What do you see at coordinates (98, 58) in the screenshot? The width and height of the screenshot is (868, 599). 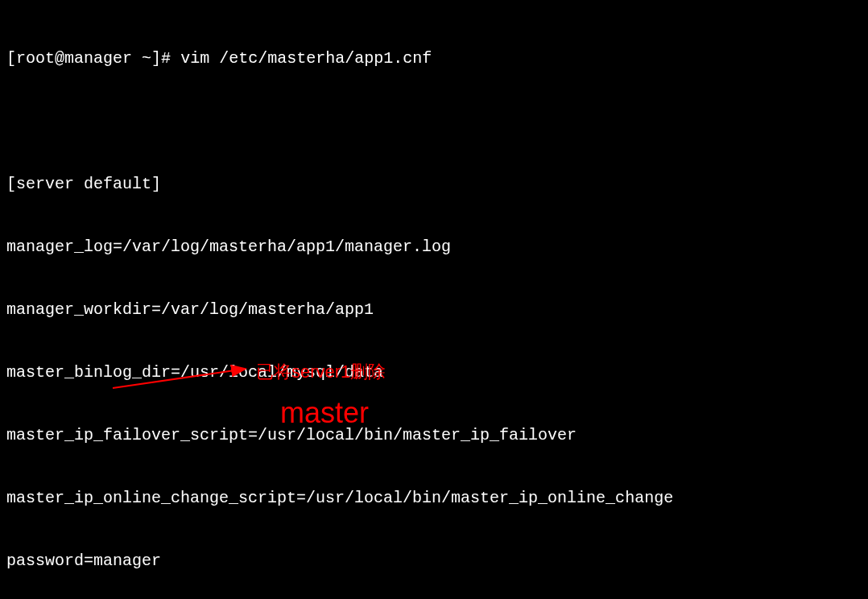 I see `prompt-host: manager` at bounding box center [98, 58].